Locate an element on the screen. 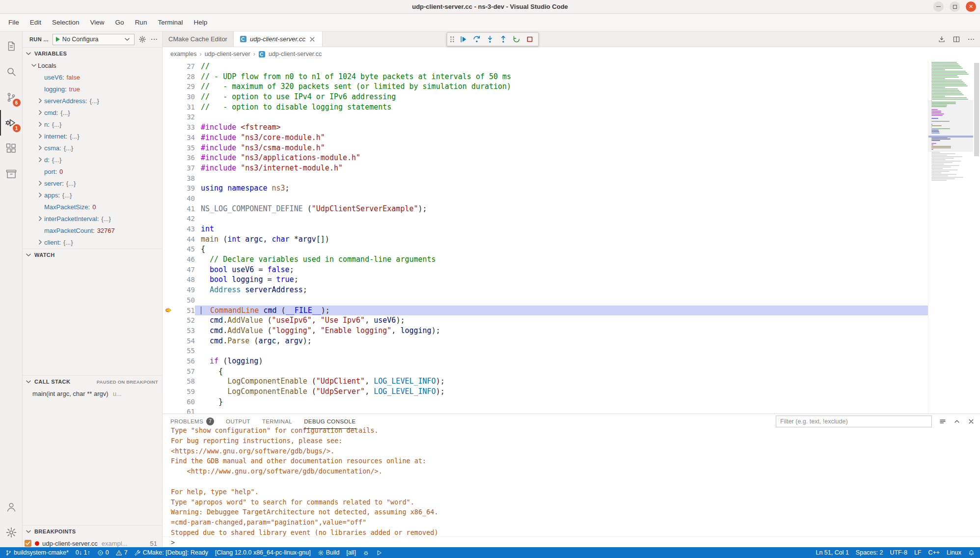 The height and width of the screenshot is (558, 980). watch-section-header: WATCH is located at coordinates (92, 255).